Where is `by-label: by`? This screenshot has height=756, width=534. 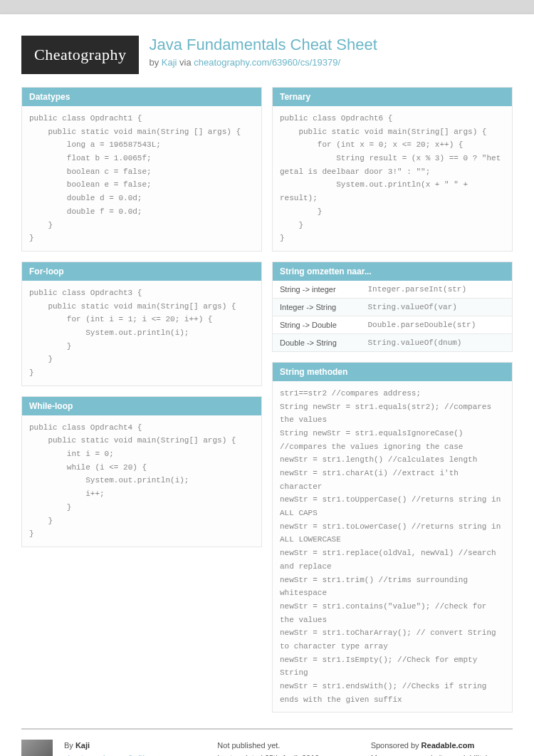
by-label: by is located at coordinates (155, 63).